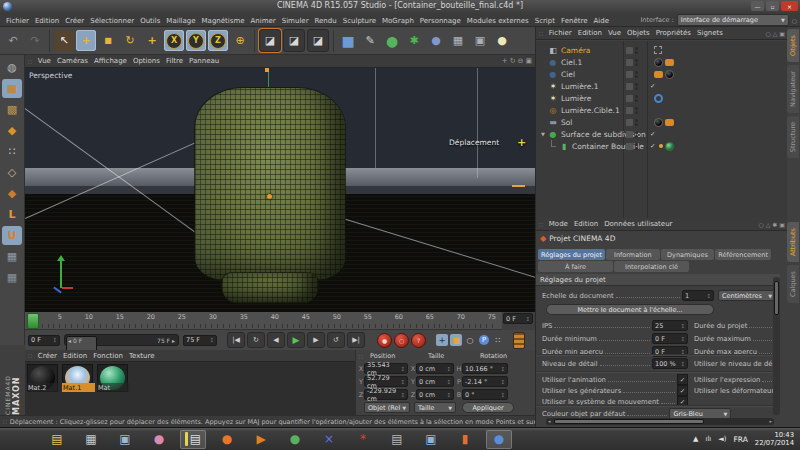 This screenshot has height=450, width=800. Describe the element at coordinates (688, 254) in the screenshot. I see `attribute-tab: Dynamiques` at that location.